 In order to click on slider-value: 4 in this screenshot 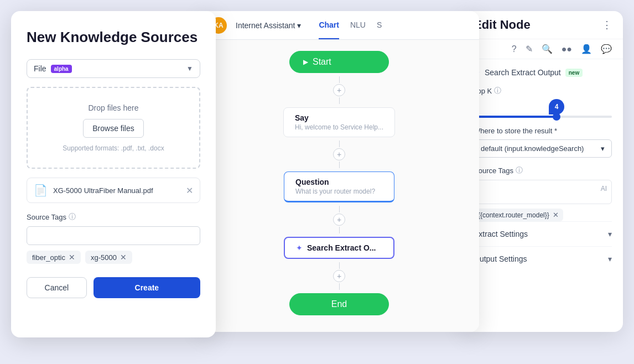, I will do `click(557, 107)`.